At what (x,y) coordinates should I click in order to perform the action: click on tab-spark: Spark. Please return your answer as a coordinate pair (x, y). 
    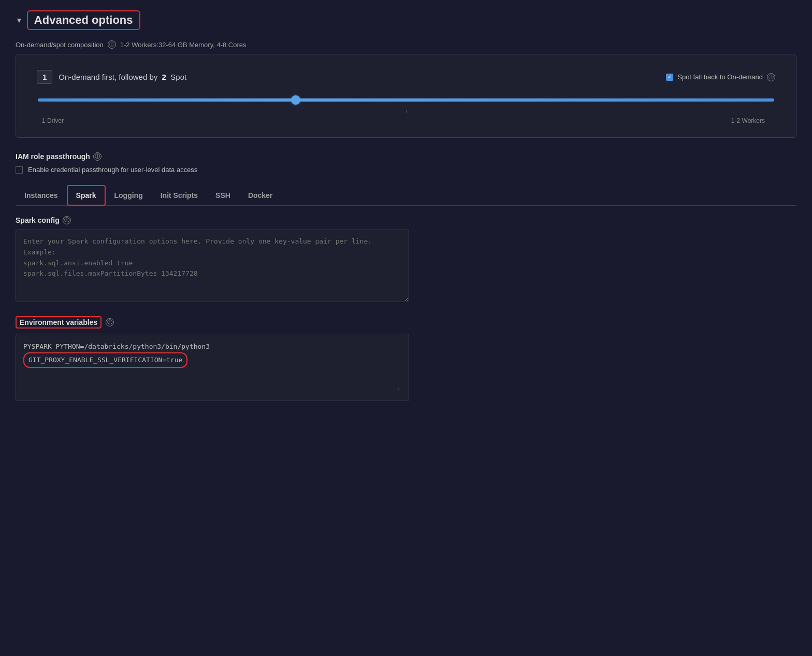
    Looking at the image, I should click on (86, 195).